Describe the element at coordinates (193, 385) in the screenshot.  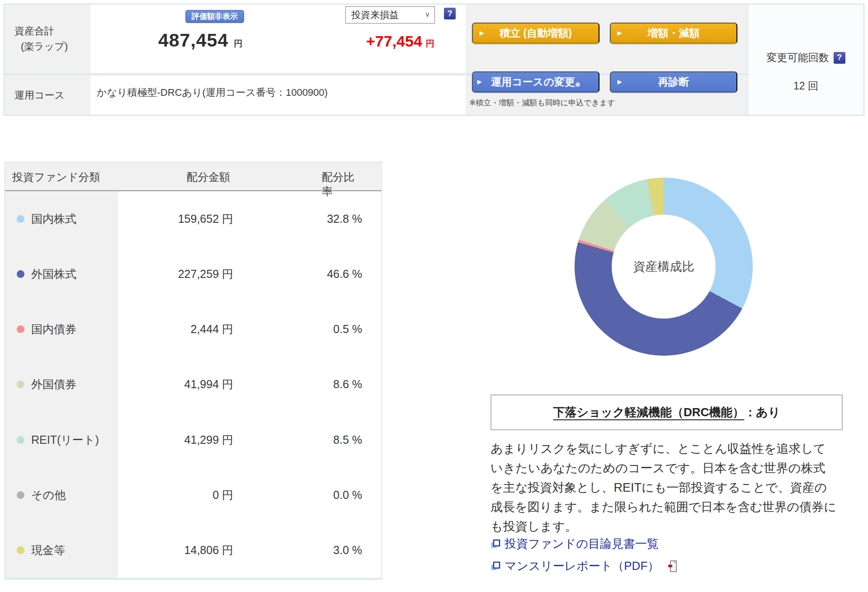
I see `table-row: 外国債券41,994 円8.6 %` at that location.